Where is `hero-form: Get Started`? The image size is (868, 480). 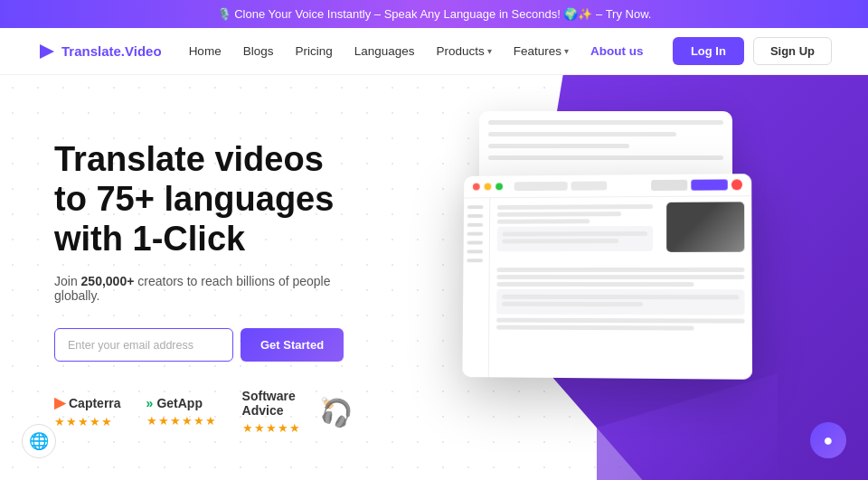
hero-form: Get Started is located at coordinates (194, 345).